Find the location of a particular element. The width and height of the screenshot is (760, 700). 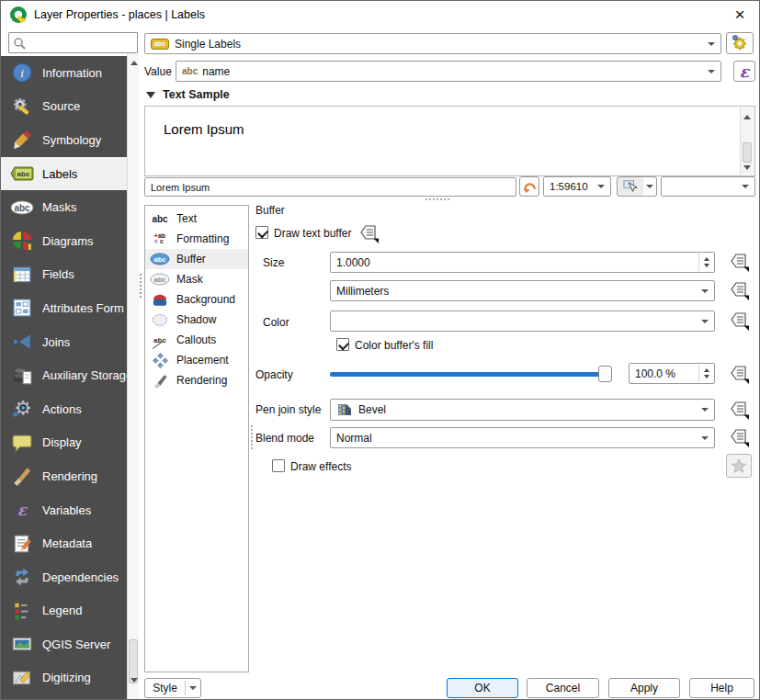

ok-button: OK is located at coordinates (482, 688).